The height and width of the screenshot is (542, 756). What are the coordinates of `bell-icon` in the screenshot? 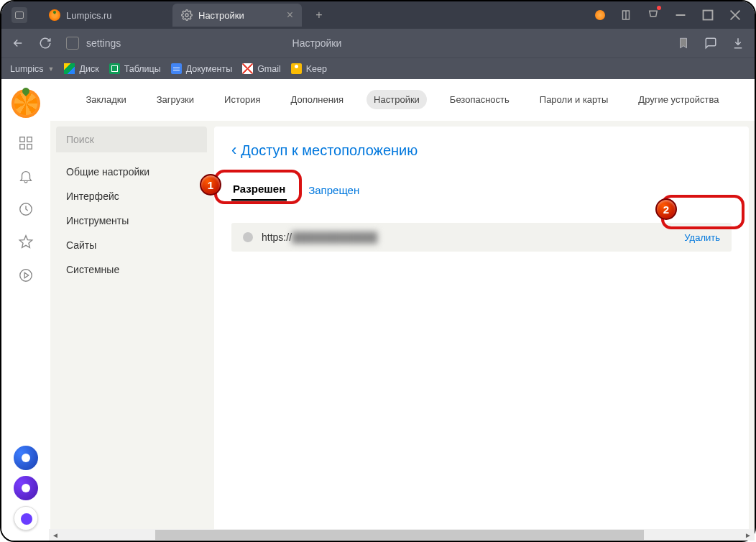 It's located at (26, 176).